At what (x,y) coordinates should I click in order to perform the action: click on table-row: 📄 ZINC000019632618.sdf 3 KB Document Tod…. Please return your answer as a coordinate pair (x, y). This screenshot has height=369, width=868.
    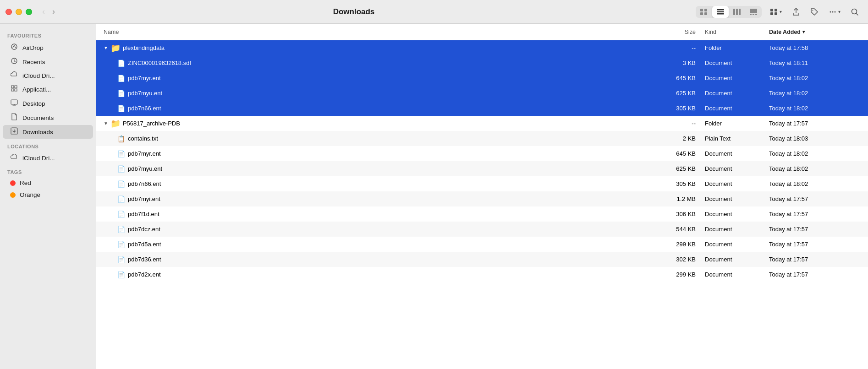
    Looking at the image, I should click on (482, 63).